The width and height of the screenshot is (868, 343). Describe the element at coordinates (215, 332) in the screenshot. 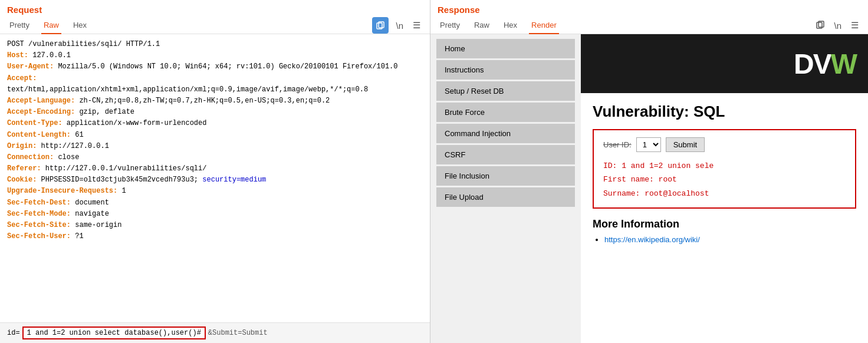

I see `request-footer: id= 1 and 1=2 union select database(),us…` at that location.